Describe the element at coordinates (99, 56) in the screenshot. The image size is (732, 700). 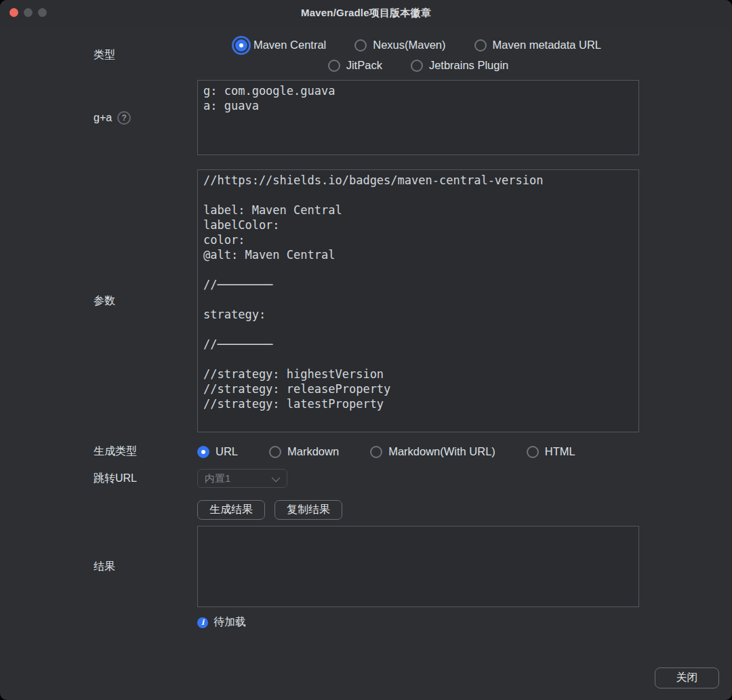
I see `type-label: 类型` at that location.